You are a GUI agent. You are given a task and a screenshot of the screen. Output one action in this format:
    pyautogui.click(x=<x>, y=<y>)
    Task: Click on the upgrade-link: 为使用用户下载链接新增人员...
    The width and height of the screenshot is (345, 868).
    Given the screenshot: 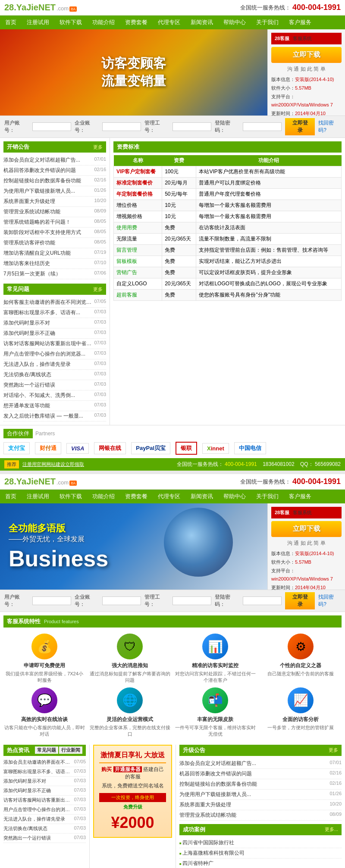 What is the action you would take?
    pyautogui.click(x=254, y=795)
    